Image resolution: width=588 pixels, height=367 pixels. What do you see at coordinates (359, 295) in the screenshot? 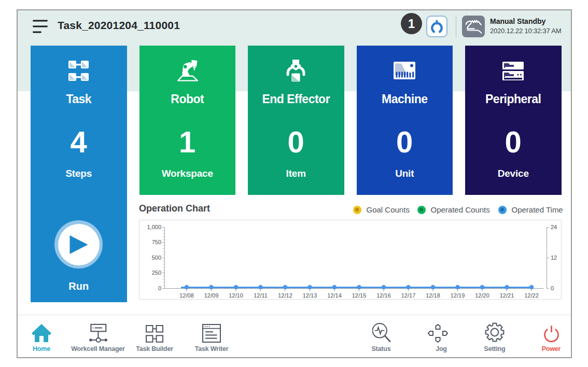
I see `svg-text: 12/15` at bounding box center [359, 295].